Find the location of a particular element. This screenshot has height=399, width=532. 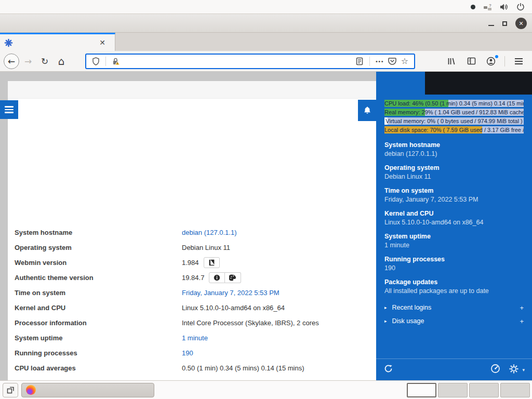

section-label: Disk usage is located at coordinates (408, 321).